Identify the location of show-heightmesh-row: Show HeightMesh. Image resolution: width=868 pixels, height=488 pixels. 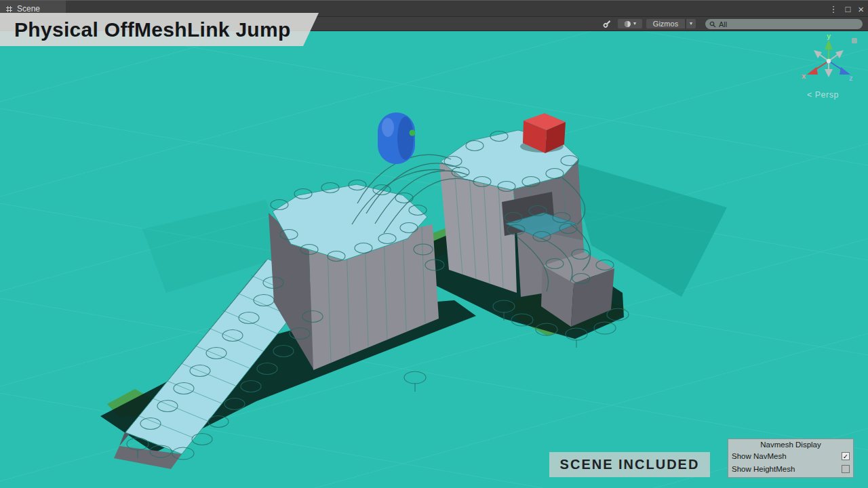
(791, 469).